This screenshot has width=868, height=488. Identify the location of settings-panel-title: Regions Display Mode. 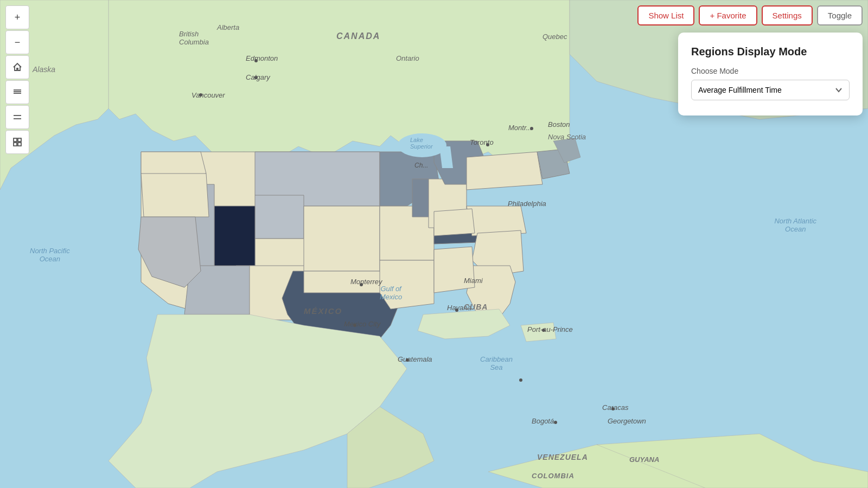
(770, 52).